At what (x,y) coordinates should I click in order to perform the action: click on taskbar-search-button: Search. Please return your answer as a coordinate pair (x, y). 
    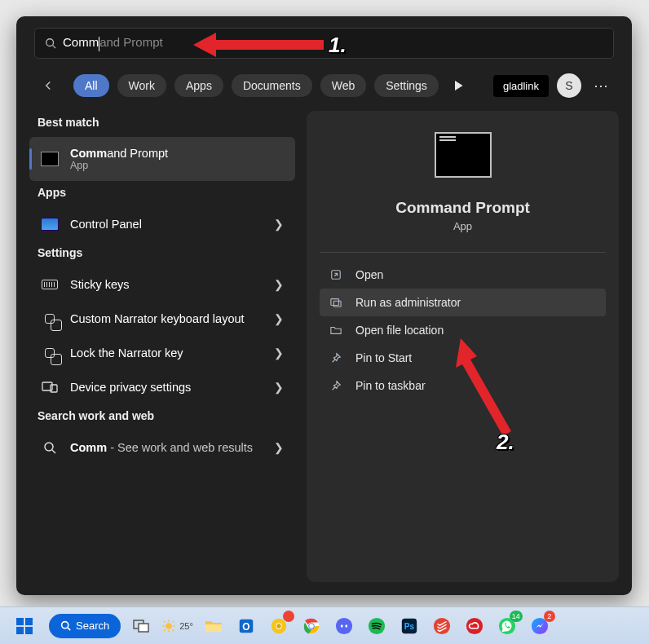
    Looking at the image, I should click on (85, 626).